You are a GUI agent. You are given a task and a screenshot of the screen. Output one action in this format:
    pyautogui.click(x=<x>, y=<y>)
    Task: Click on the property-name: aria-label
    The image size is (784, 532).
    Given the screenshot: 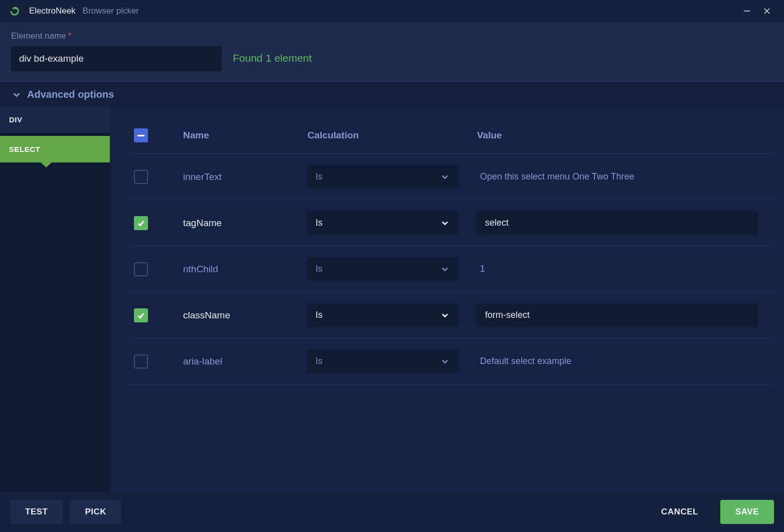 What is the action you would take?
    pyautogui.click(x=241, y=362)
    